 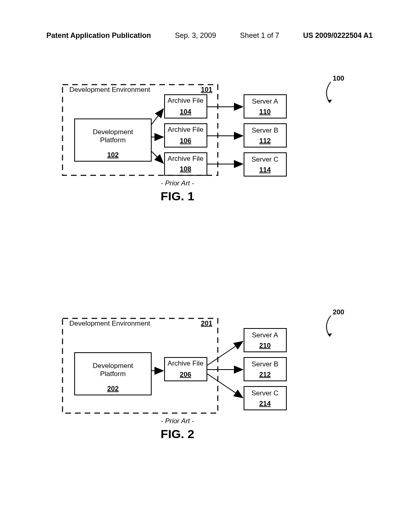 What do you see at coordinates (186, 159) in the screenshot?
I see `archive-label-3: Archive File` at bounding box center [186, 159].